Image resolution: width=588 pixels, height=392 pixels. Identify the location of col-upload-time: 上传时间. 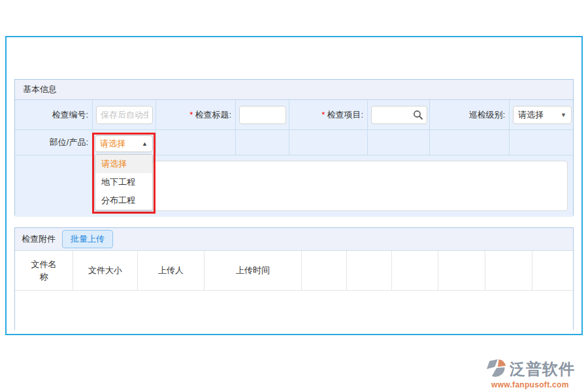
(253, 270).